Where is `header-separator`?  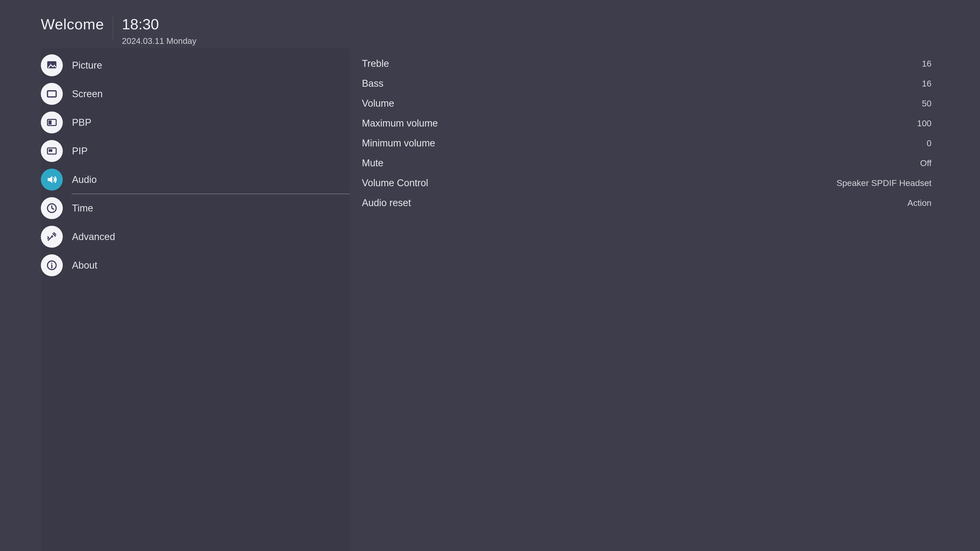
header-separator is located at coordinates (113, 28).